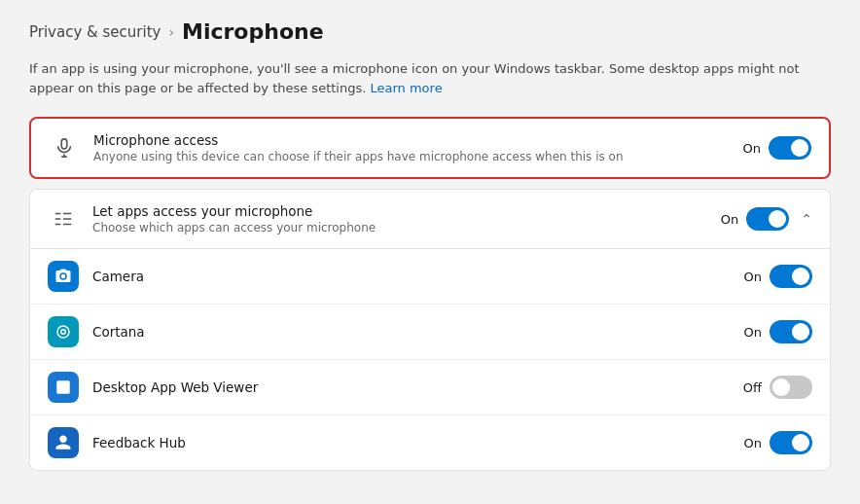  What do you see at coordinates (253, 31) in the screenshot?
I see `page-title: Microphone` at bounding box center [253, 31].